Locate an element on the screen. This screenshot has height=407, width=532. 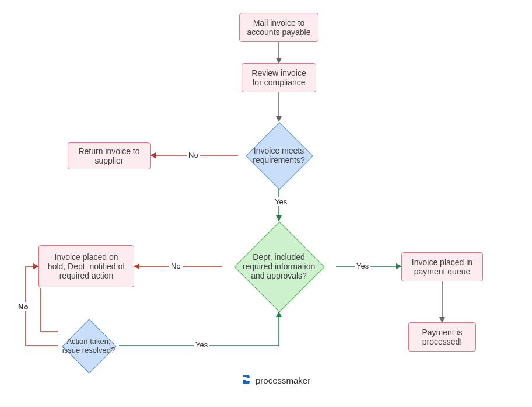
decision-dept-approvals: Dept. included required information and … is located at coordinates (279, 266).